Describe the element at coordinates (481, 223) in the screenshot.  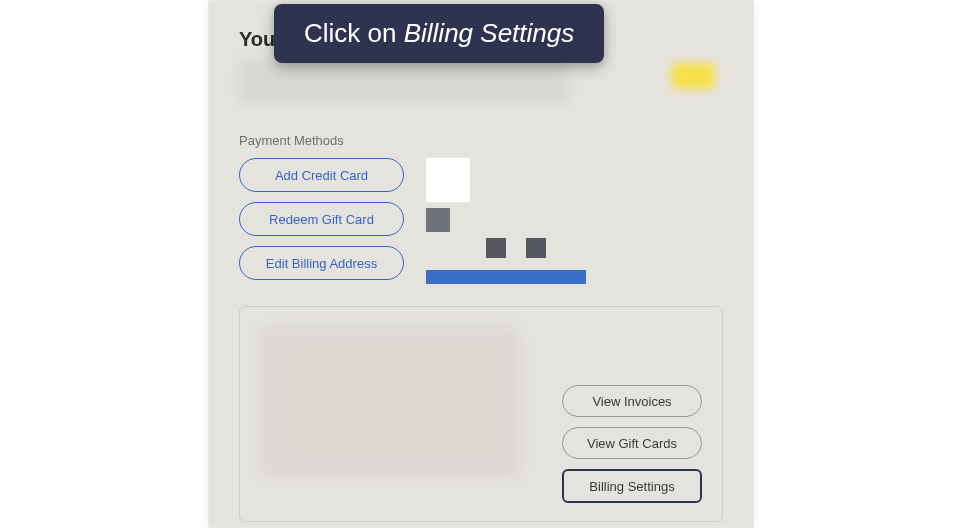
I see `payment-methods-row: Add Credit Card Redeem Gift Card Edit Bi…` at that location.